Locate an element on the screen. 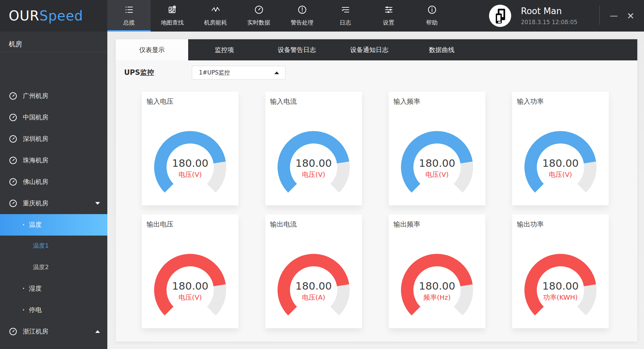 The image size is (644, 349). user-avatar is located at coordinates (500, 16).